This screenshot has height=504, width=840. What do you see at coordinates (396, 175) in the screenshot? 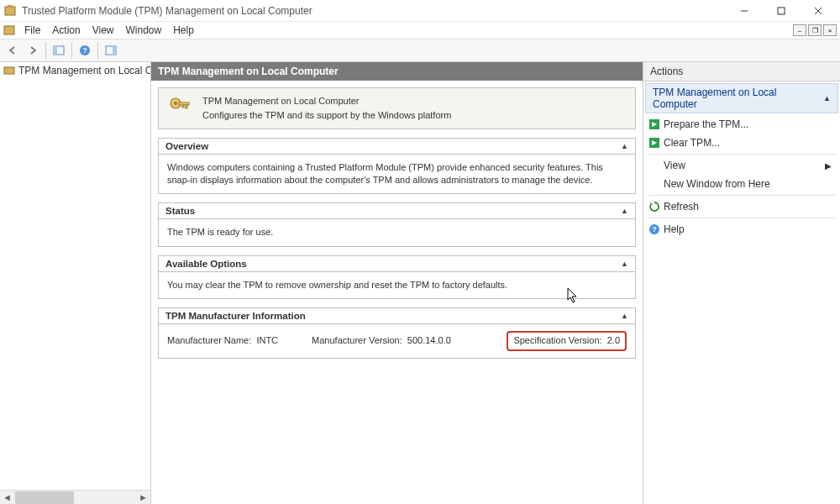
I see `panel-overview-body: Windows computers containing a Trusted P…` at bounding box center [396, 175].